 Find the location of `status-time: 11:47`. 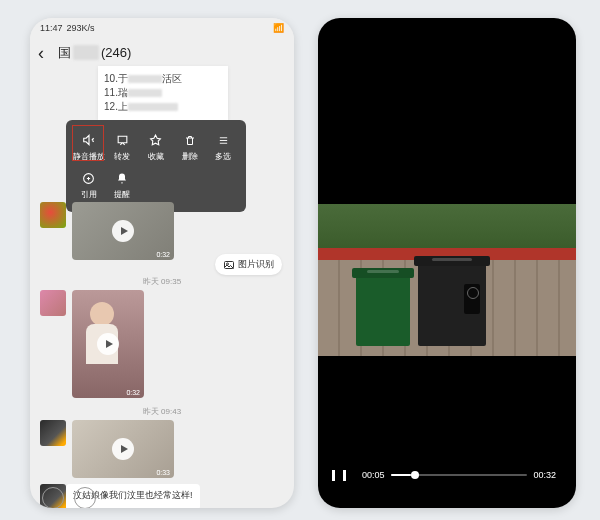

status-time: 11:47 is located at coordinates (52, 28).